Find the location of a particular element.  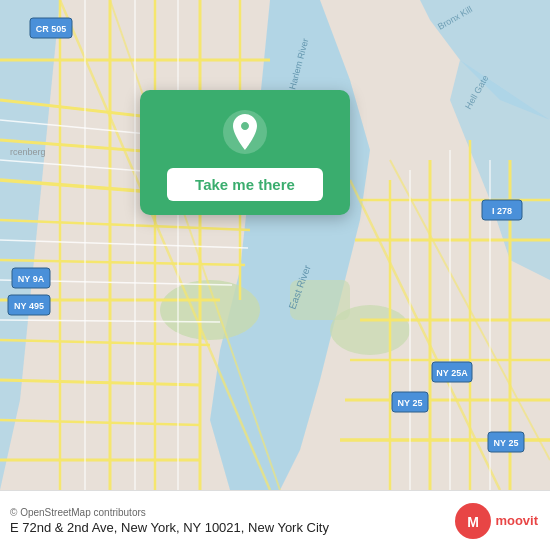

location-pin-icon is located at coordinates (245, 132).